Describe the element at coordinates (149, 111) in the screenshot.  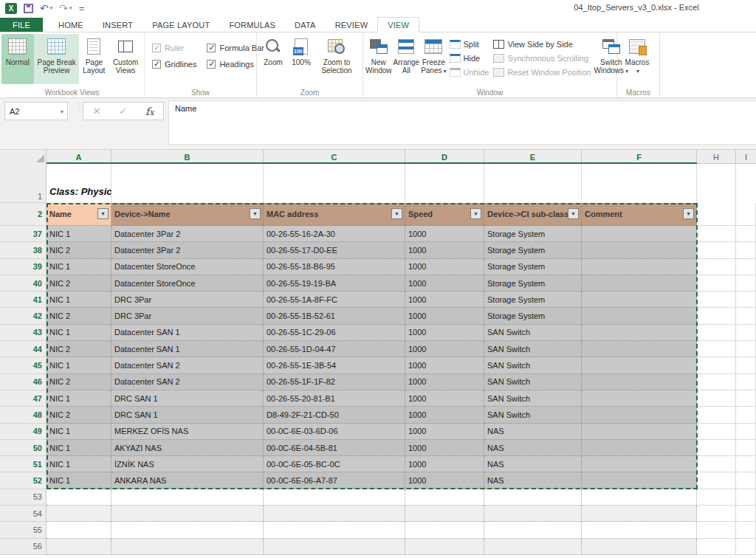
I see `insert-function-icon: fx` at that location.